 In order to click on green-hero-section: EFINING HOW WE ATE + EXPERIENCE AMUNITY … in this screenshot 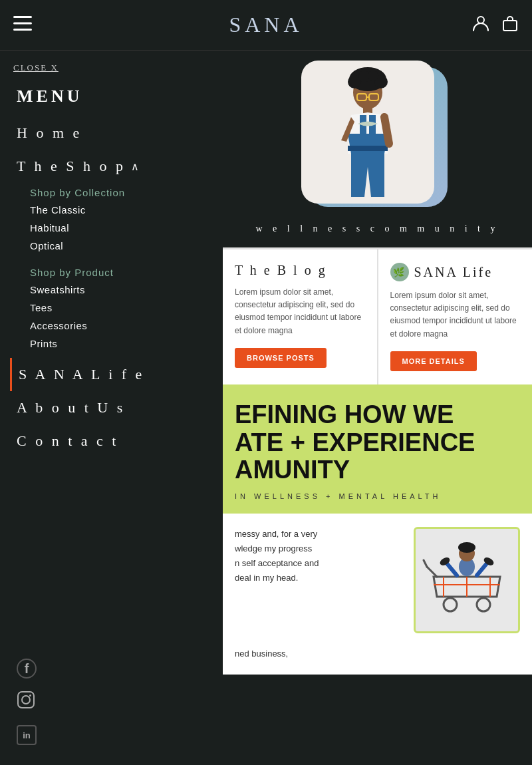, I will do `click(378, 449)`.